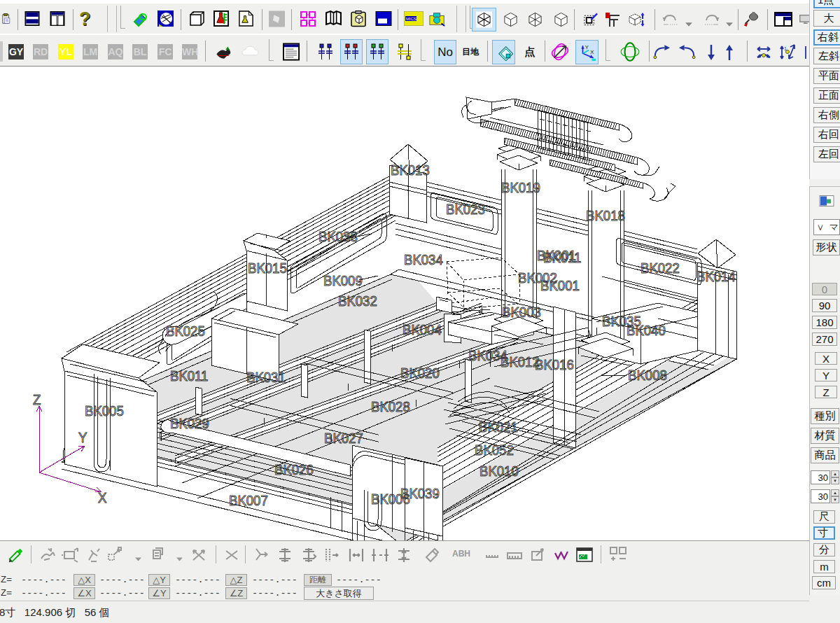 The image size is (840, 623). I want to click on svg-text: X, so click(592, 52).